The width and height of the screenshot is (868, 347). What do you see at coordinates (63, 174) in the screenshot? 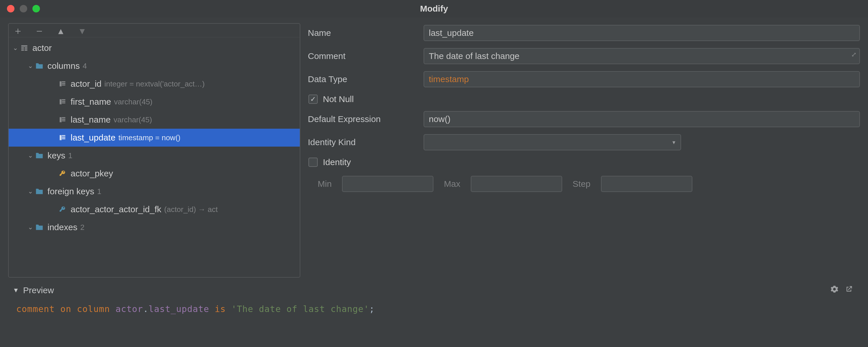
I see `primary-key-icon` at bounding box center [63, 174].